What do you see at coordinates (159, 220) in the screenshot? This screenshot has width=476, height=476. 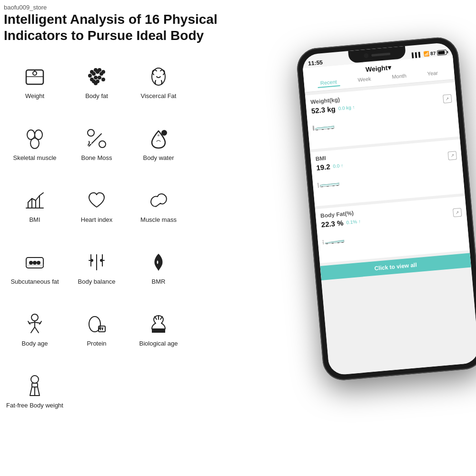 I see `muscle-mass-label: Muscle mass` at bounding box center [159, 220].